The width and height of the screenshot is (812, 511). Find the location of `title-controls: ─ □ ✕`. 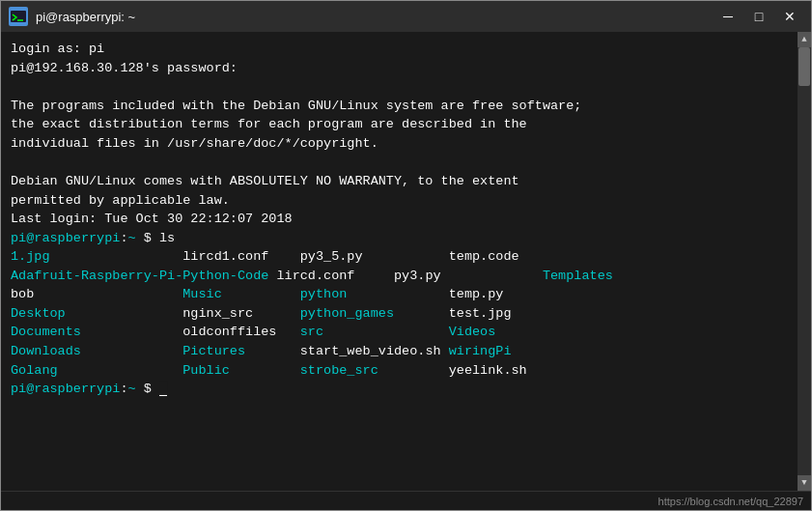

title-controls: ─ □ ✕ is located at coordinates (759, 16).